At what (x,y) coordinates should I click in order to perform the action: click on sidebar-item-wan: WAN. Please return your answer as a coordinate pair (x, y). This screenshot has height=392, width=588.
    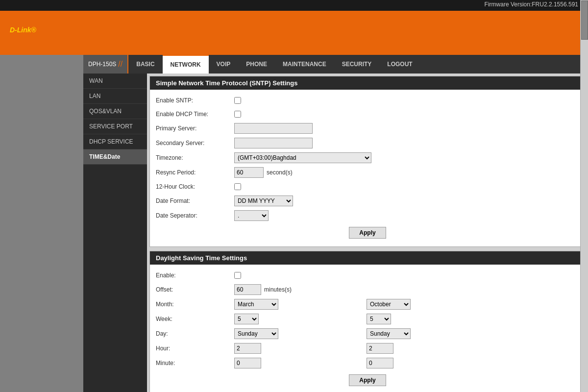
    Looking at the image, I should click on (115, 81).